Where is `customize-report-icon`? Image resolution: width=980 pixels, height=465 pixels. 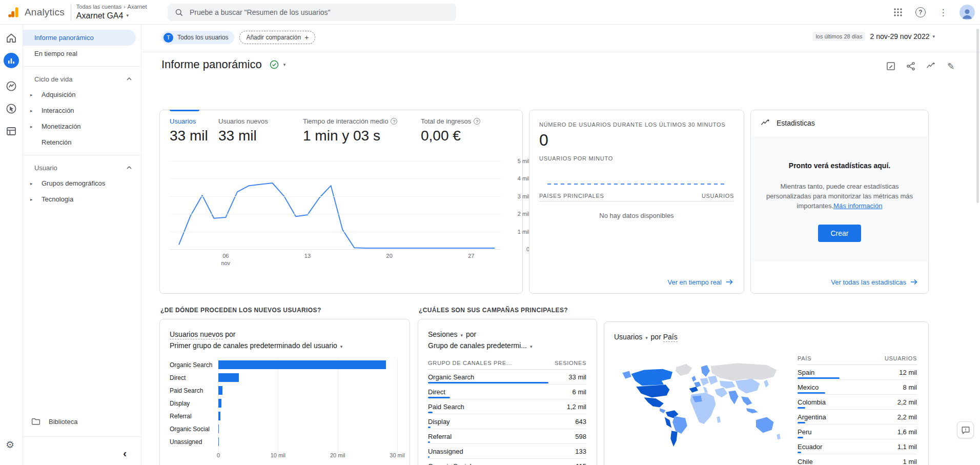 customize-report-icon is located at coordinates (891, 66).